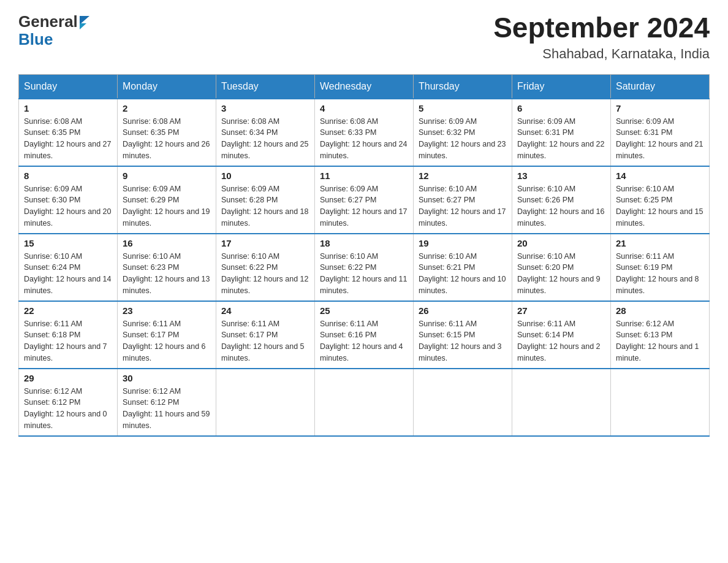 The width and height of the screenshot is (728, 563). What do you see at coordinates (659, 206) in the screenshot?
I see `day-info: Sunrise: 6:10 AMSunset: 6:25 PMDaylight:…` at bounding box center [659, 206].